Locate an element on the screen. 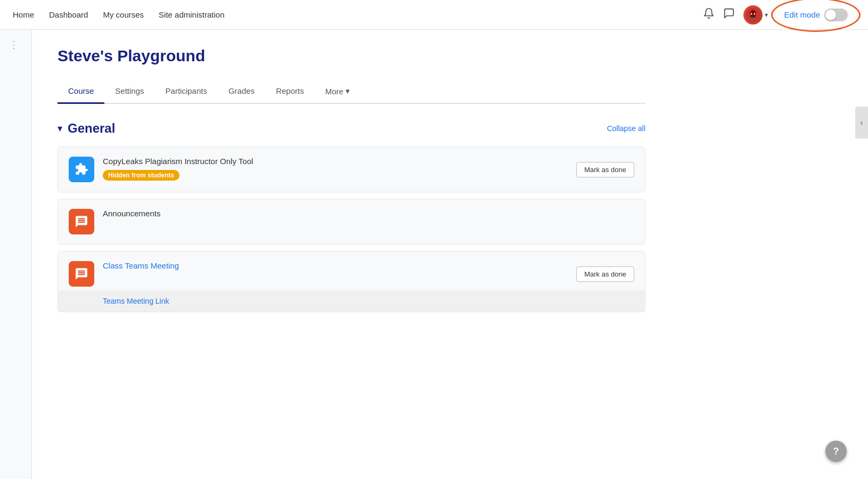  top-navigation: Home Dashboard My courses Site administr… is located at coordinates (434, 15).